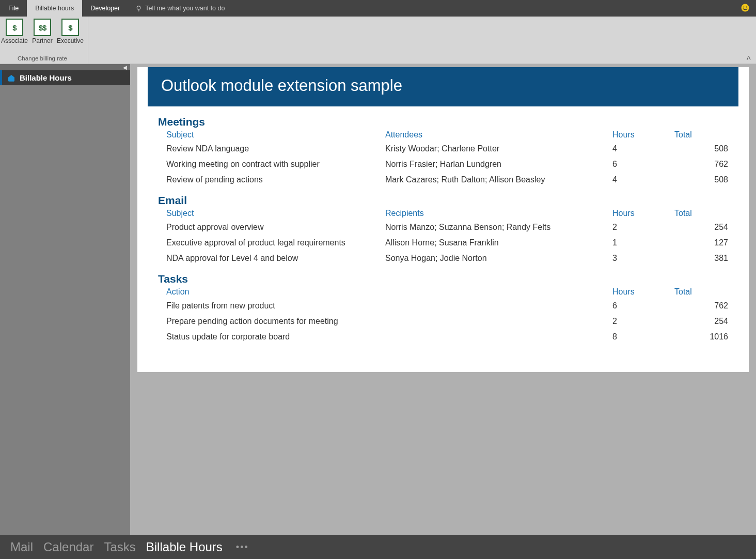 The image size is (756, 559). What do you see at coordinates (272, 180) in the screenshot?
I see `cell: Review of pending actions` at bounding box center [272, 180].